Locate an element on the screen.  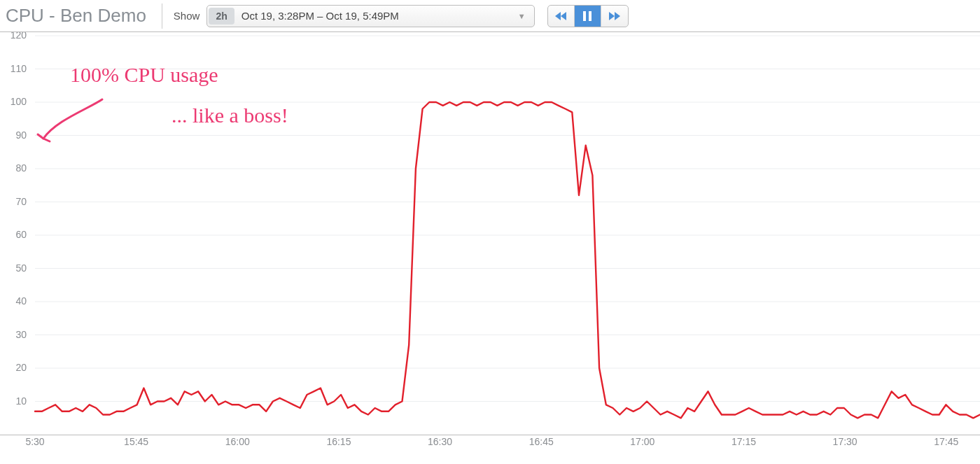
svg-text: 16:45 is located at coordinates (542, 442).